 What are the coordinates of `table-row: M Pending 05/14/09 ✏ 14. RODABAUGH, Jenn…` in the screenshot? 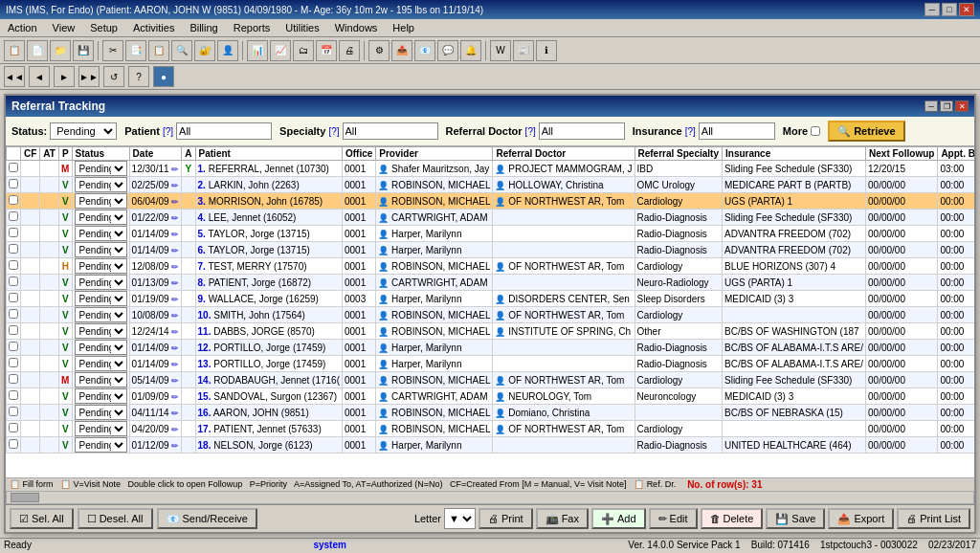 It's located at (491, 381).